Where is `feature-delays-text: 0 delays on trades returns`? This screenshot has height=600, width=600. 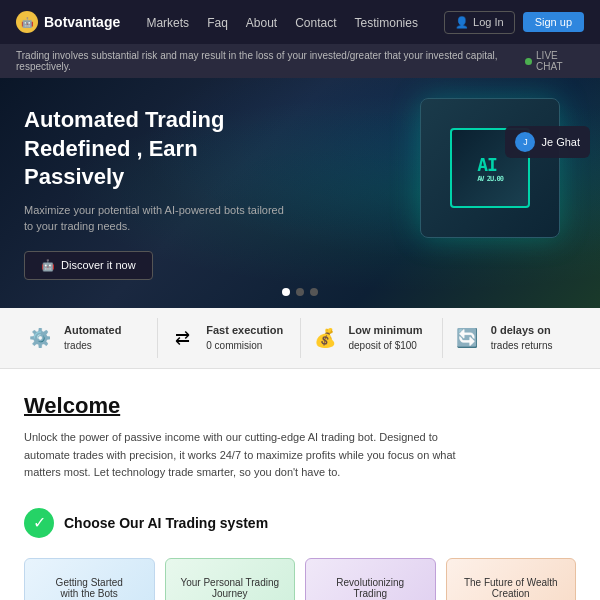 feature-delays-text: 0 delays on trades returns is located at coordinates (522, 338).